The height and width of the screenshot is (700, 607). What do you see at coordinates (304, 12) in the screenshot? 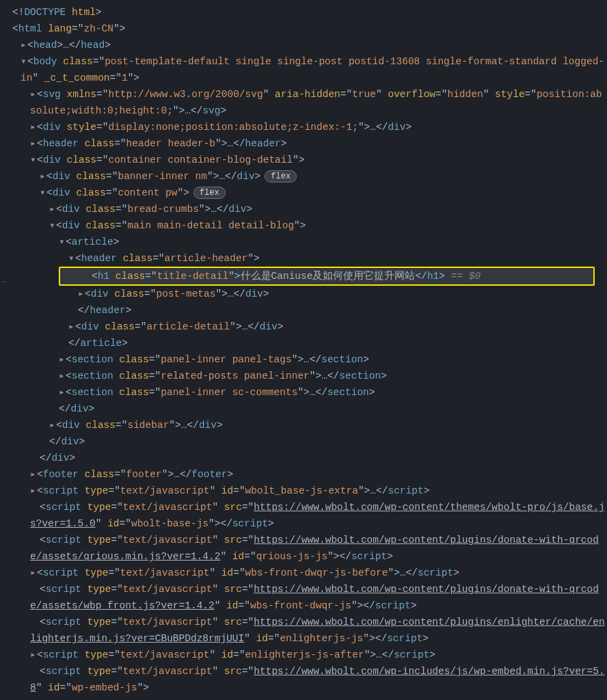
I see `code-line: <!DOCTYPE html>` at bounding box center [304, 12].